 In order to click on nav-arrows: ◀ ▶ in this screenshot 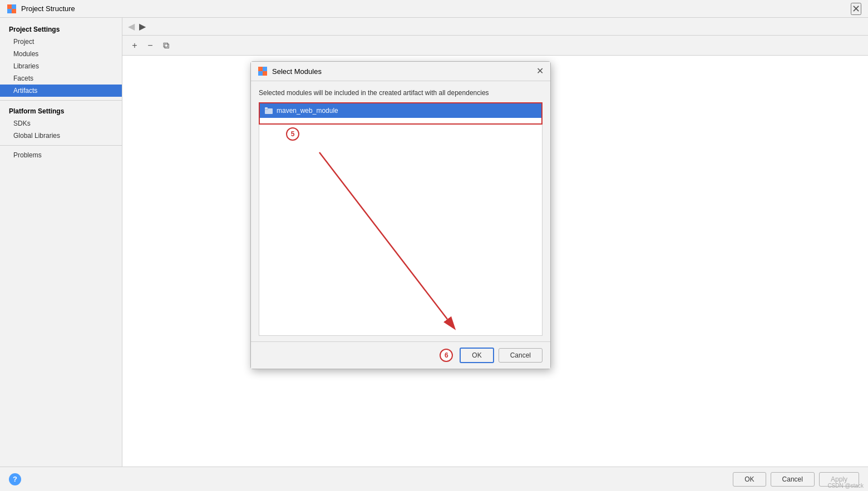, I will do `click(495, 27)`.